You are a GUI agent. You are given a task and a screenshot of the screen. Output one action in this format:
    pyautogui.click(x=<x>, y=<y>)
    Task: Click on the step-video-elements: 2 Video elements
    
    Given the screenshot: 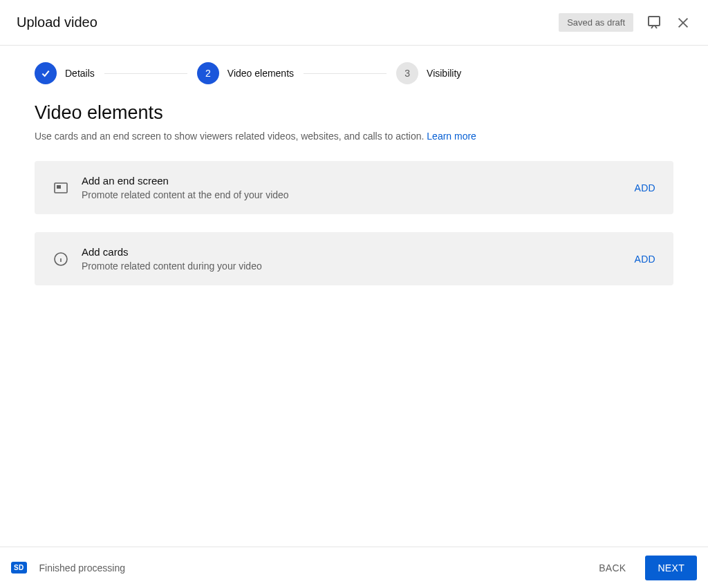 What is the action you would take?
    pyautogui.click(x=245, y=73)
    